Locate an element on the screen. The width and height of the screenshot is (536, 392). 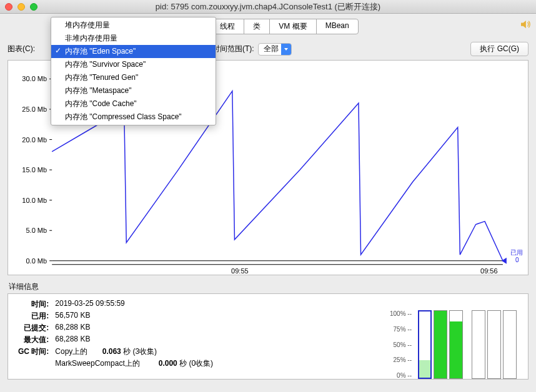
chevron-down-icon is located at coordinates (286, 49).